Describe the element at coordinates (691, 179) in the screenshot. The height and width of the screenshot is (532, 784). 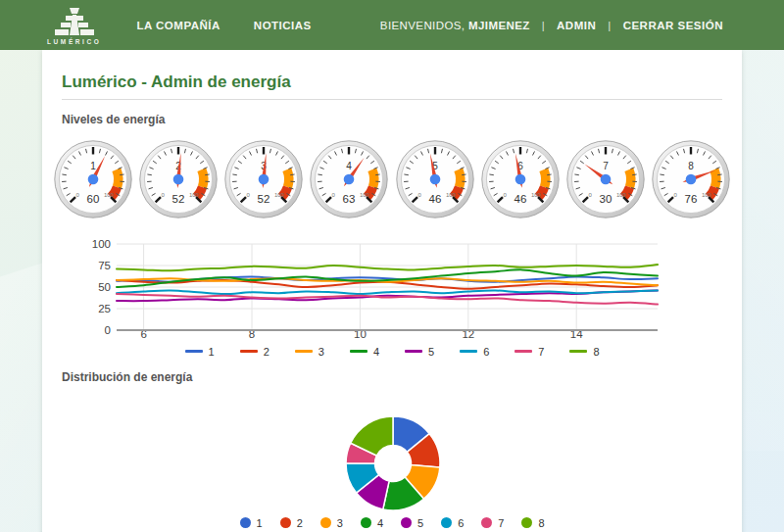
I see `gauge-8: 0100876` at that location.